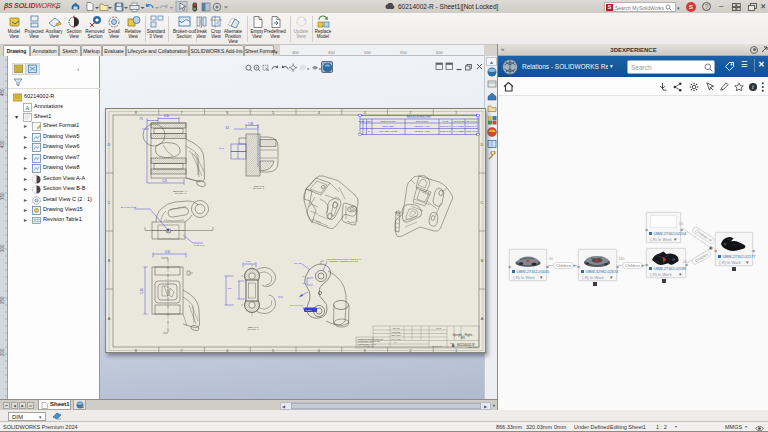  What do you see at coordinates (259, 186) in the screenshot?
I see `svg-text: DETAIL B` at bounding box center [259, 186].